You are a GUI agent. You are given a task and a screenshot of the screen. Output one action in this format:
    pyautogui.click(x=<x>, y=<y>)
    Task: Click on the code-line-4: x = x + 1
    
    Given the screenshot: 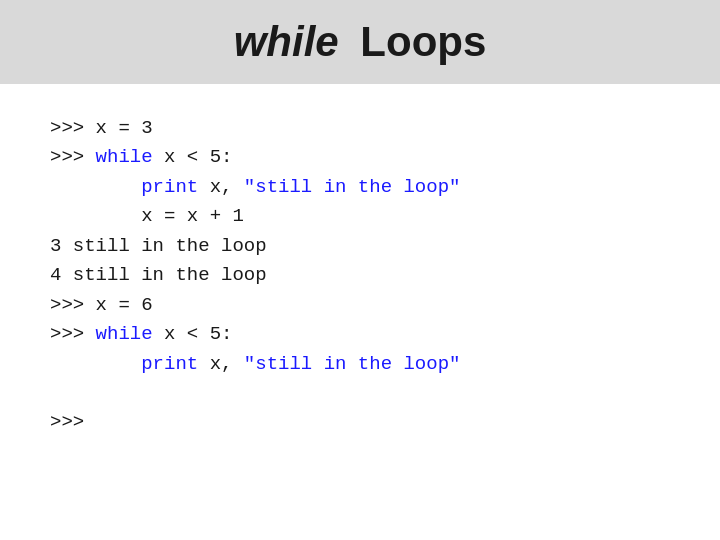 What is the action you would take?
    pyautogui.click(x=360, y=216)
    